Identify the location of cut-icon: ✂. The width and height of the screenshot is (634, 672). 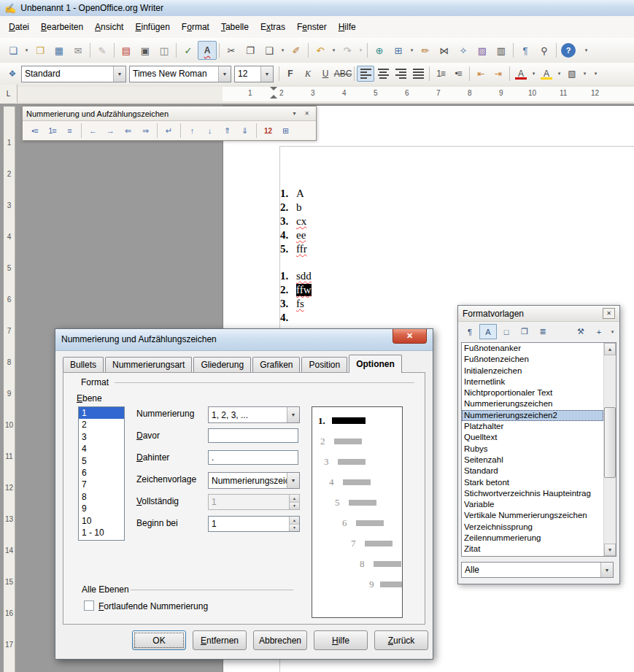
(231, 50).